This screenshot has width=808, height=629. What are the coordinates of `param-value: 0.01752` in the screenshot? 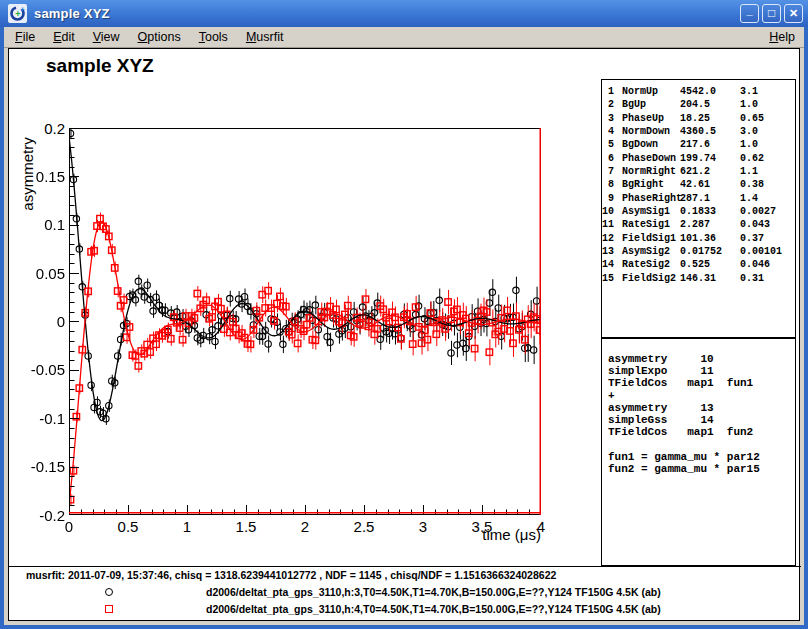 It's located at (710, 252).